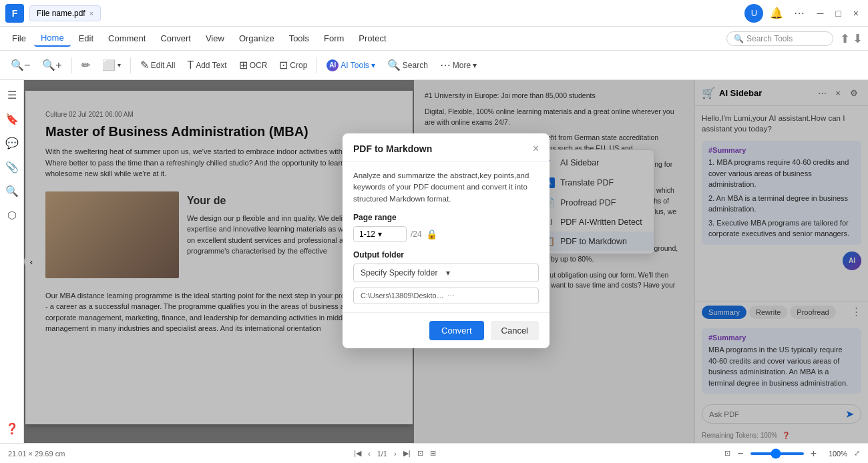 This screenshot has height=463, width=868. What do you see at coordinates (85, 65) in the screenshot?
I see `eraser-icon: ✏` at bounding box center [85, 65].